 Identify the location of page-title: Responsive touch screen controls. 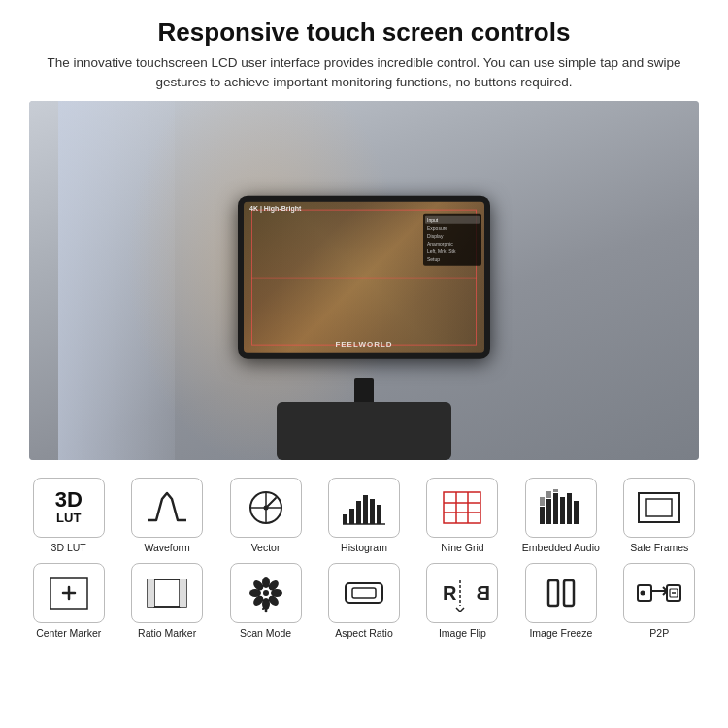
(364, 33).